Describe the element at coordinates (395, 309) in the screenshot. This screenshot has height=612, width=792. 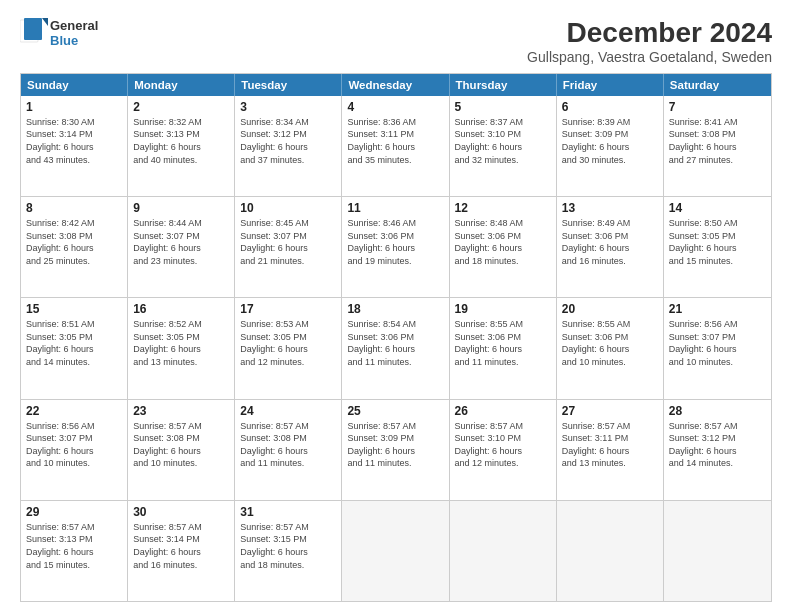
I see `day-number: 18` at that location.